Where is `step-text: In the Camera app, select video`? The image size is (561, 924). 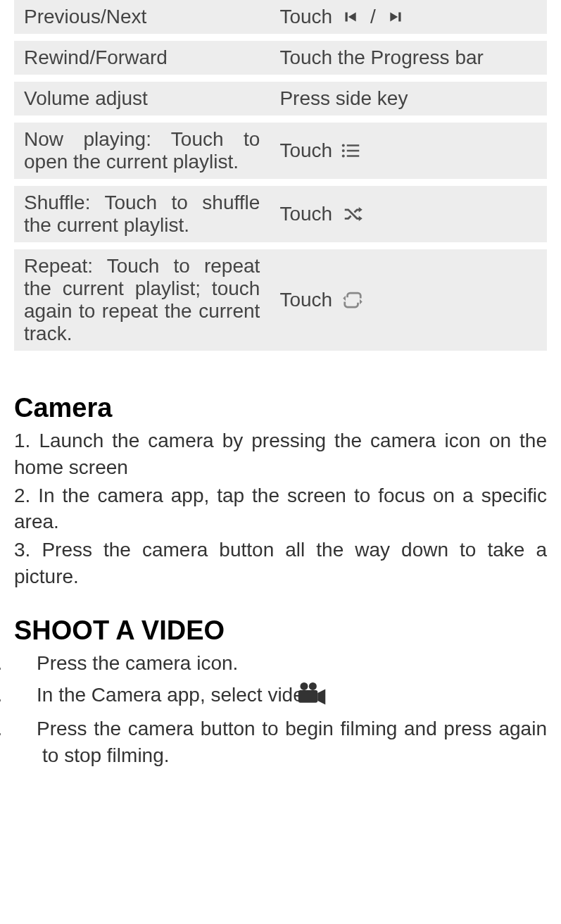 step-text: In the Camera app, select video is located at coordinates (176, 694).